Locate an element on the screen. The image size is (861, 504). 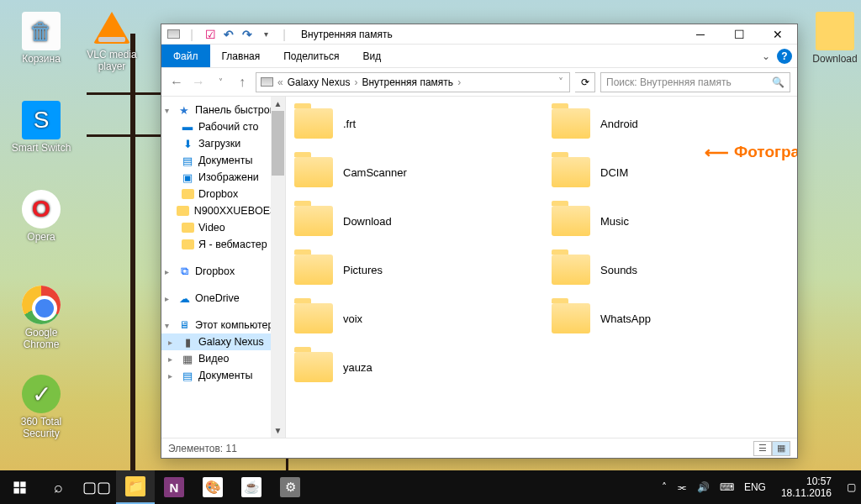
recycle-bin: 🗑Корзина is located at coordinates (41, 39).